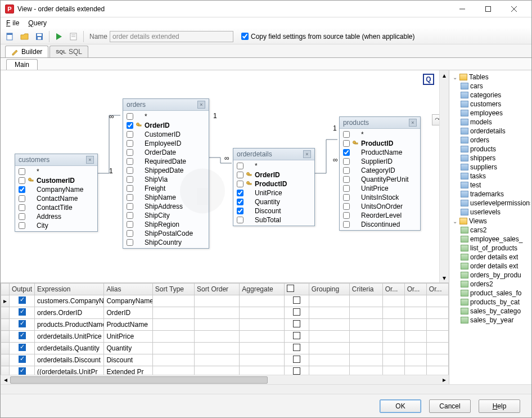 This screenshot has width=532, height=418. I want to click on tree-tables-root: ⌄ Tables, so click(490, 77).